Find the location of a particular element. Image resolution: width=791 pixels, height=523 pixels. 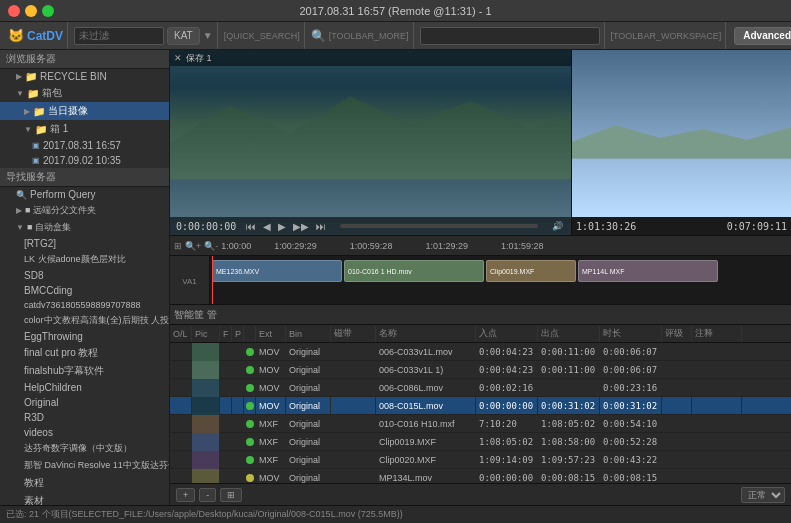

sidebar-item-auto-box: ▼ ■ 自动盒集 is located at coordinates (84, 228).